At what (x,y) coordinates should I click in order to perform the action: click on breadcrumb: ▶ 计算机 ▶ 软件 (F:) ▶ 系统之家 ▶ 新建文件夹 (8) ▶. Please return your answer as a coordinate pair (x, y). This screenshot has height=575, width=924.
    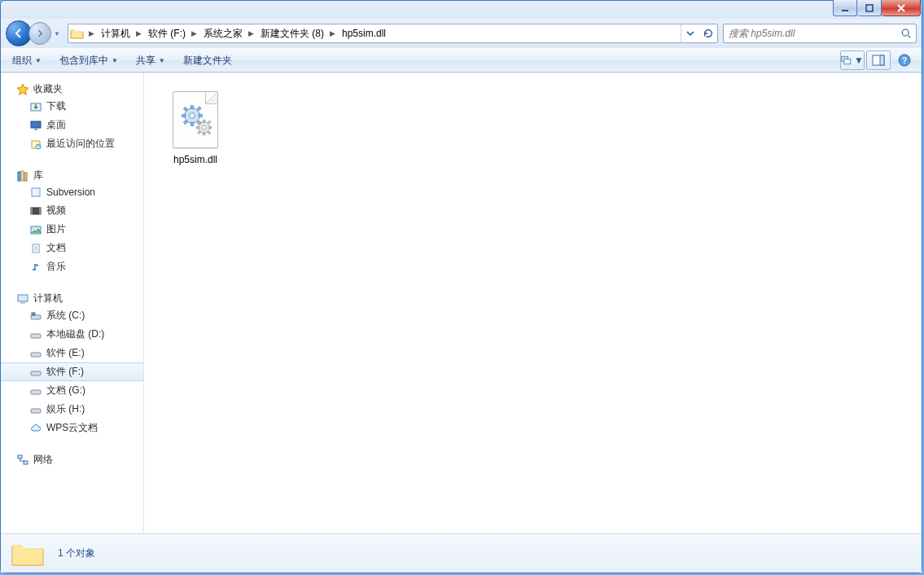
    Looking at the image, I should click on (374, 33).